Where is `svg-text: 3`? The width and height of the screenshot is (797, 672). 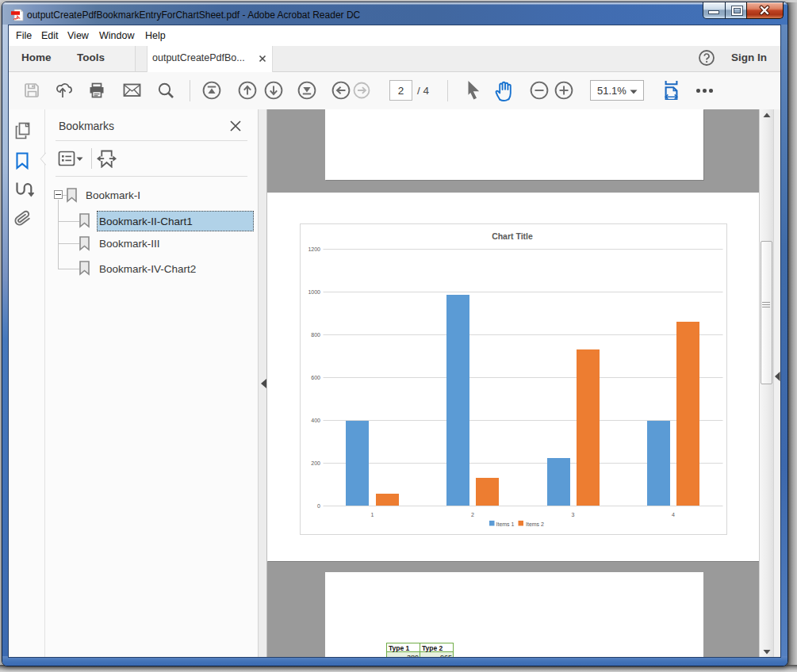 svg-text: 3 is located at coordinates (573, 515).